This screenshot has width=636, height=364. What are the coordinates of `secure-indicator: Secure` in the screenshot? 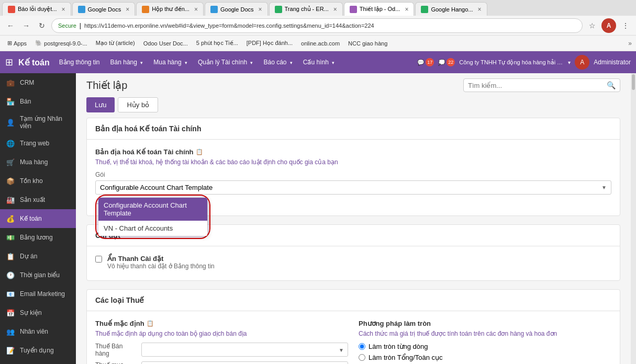 It's located at (67, 26).